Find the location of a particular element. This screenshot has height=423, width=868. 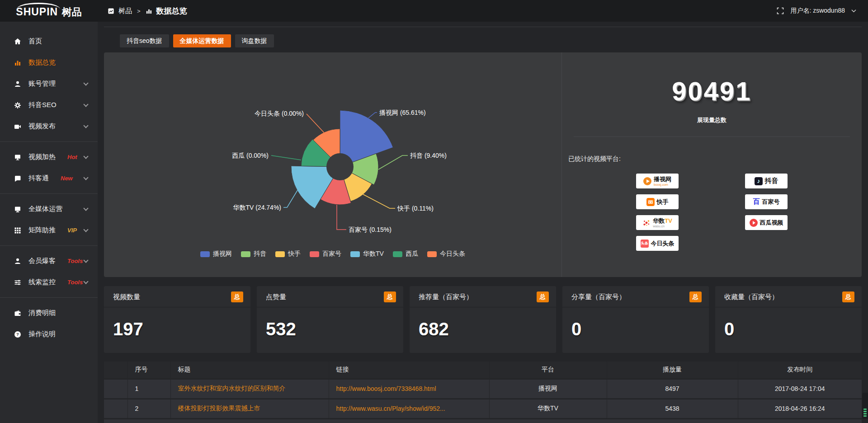

platform-badge-boshiwang: 播视网boosj.com is located at coordinates (657, 181).